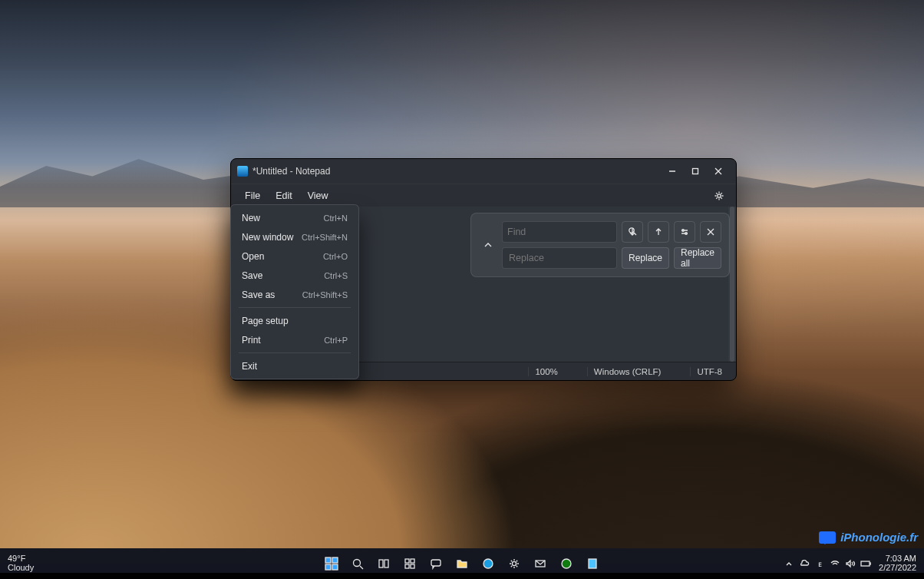  Describe the element at coordinates (566, 564) in the screenshot. I see `xbox-icon` at that location.